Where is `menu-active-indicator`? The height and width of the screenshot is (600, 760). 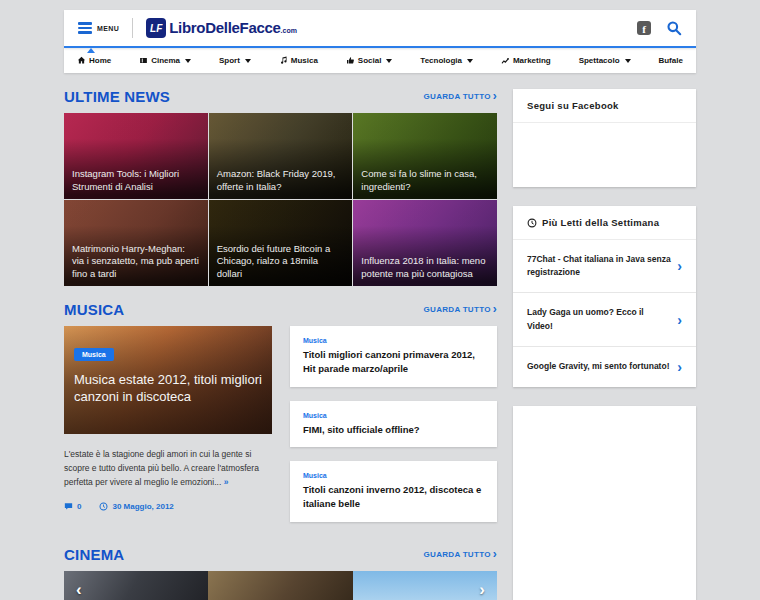 menu-active-indicator is located at coordinates (91, 50).